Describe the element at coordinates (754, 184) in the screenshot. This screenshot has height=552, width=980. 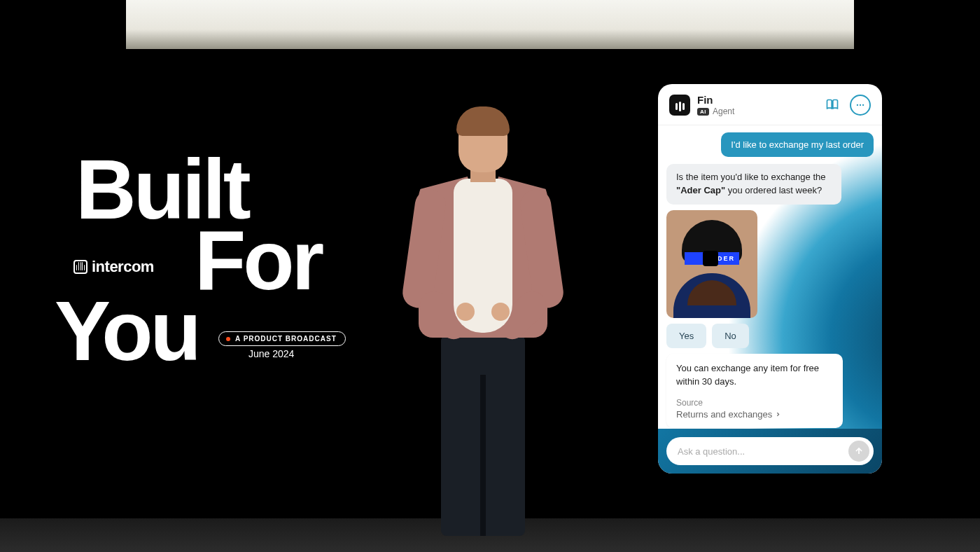
I see `bot-message: Is the item you'd like to exchange the "…` at that location.